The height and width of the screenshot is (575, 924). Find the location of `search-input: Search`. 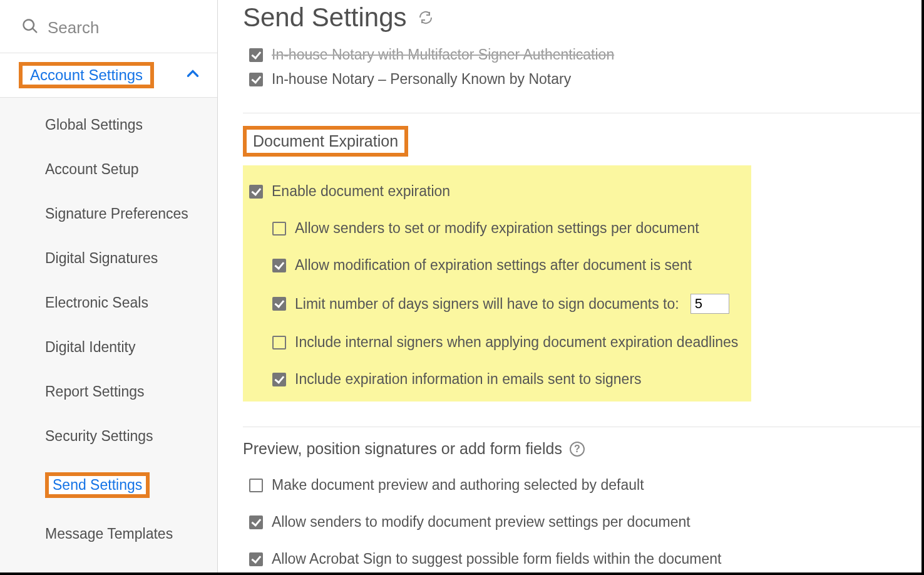

search-input: Search is located at coordinates (109, 26).